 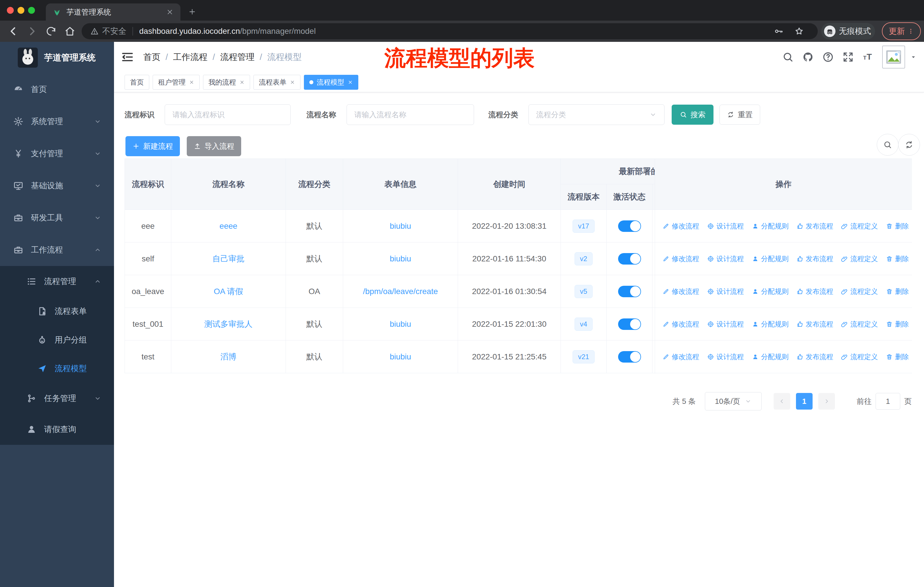 What do you see at coordinates (740, 115) in the screenshot?
I see `reset-button: 重置` at bounding box center [740, 115].